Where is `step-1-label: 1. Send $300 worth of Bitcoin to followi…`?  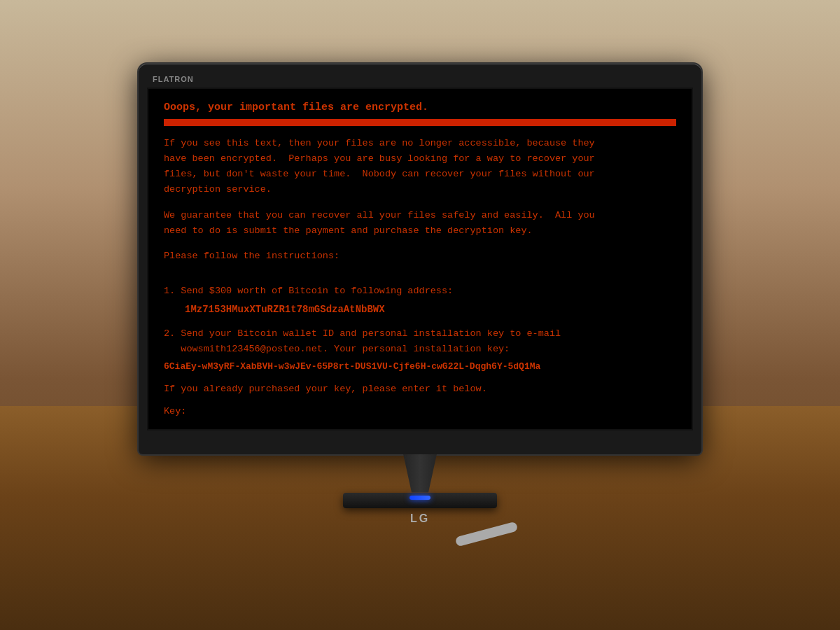
step-1-label: 1. Send $300 worth of Bitcoin to followi… is located at coordinates (420, 291).